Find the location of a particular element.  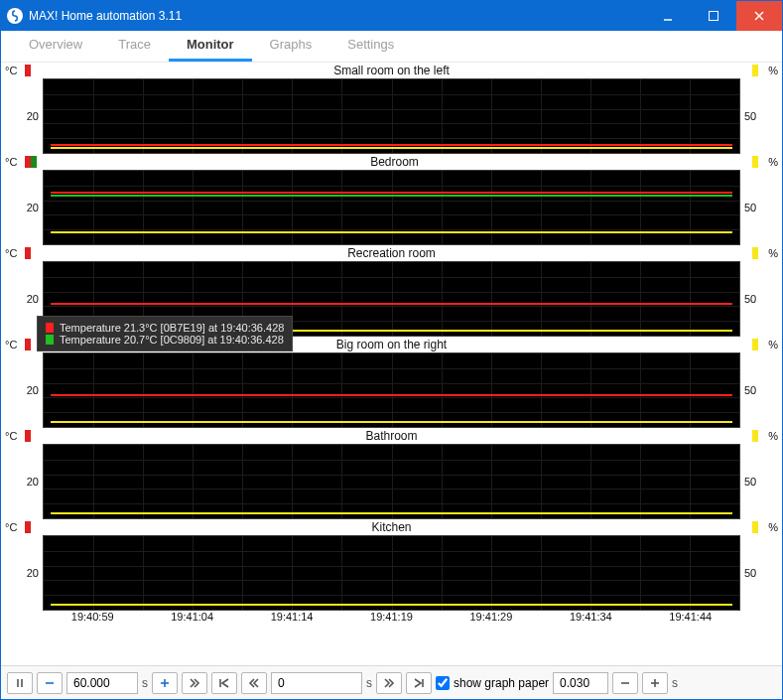

step-increase-button is located at coordinates (655, 683).